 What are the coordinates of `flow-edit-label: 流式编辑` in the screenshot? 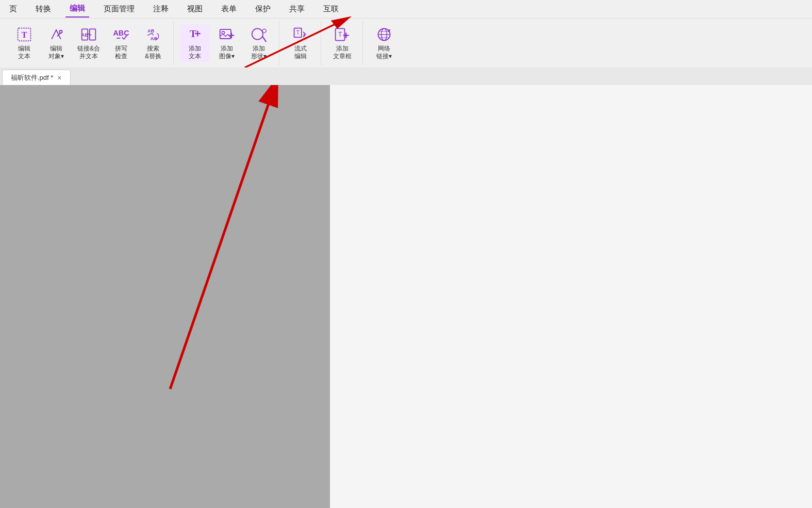 It's located at (301, 53).